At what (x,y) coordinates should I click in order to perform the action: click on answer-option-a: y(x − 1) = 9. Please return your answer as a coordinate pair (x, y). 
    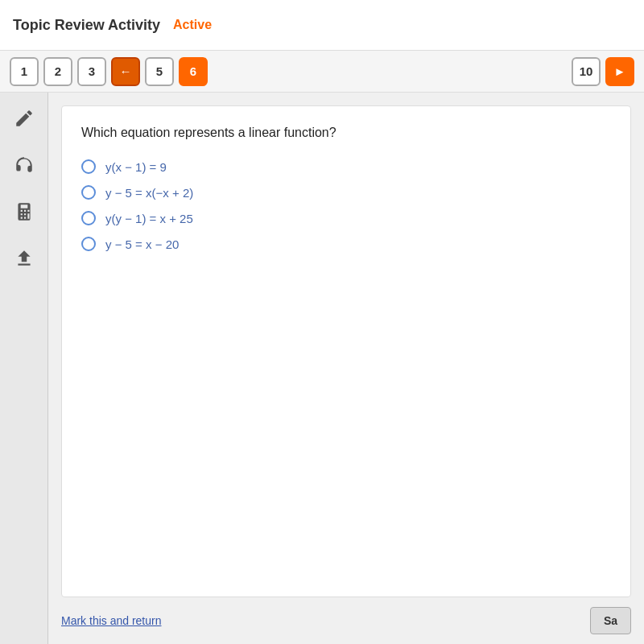
    Looking at the image, I should click on (346, 167).